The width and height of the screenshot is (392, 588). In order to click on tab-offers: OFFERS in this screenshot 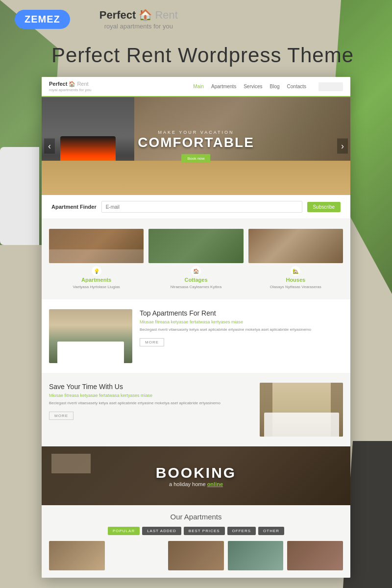, I will do `click(242, 531)`.